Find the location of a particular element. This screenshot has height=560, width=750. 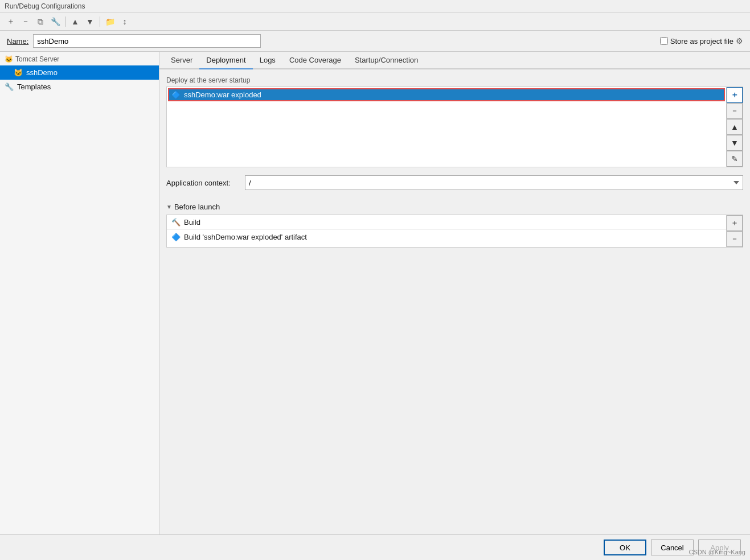

before-launch-item-artifact: 🔷 Build 'sshDemo:war exploded' artifact is located at coordinates (446, 237).